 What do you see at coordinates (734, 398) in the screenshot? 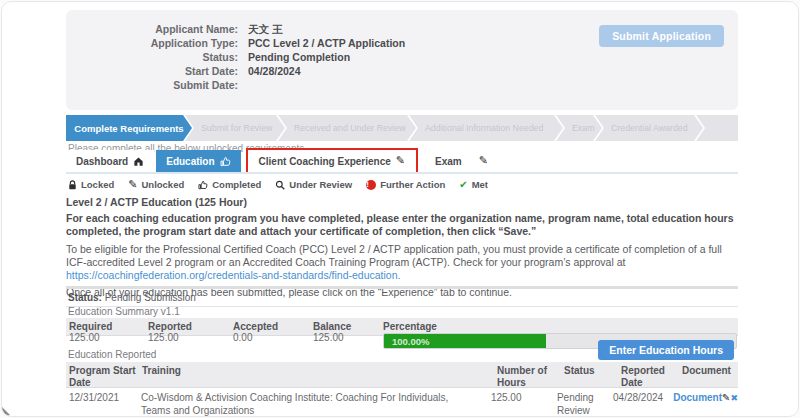
I see `delete-document-icon: ✖` at bounding box center [734, 398].